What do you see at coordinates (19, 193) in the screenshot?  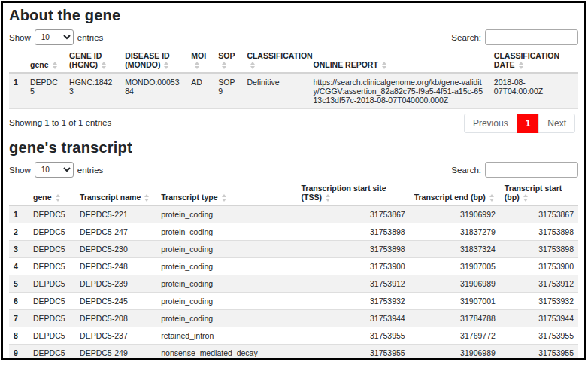 I see `column-header-index` at bounding box center [19, 193].